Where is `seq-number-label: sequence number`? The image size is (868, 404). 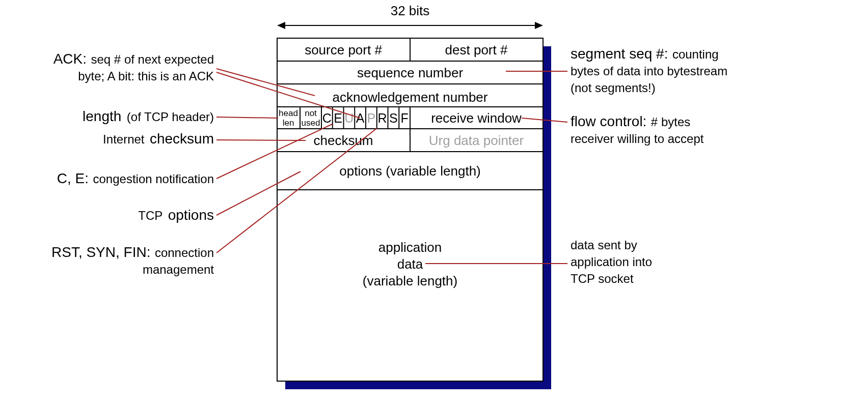 seq-number-label: sequence number is located at coordinates (410, 73).